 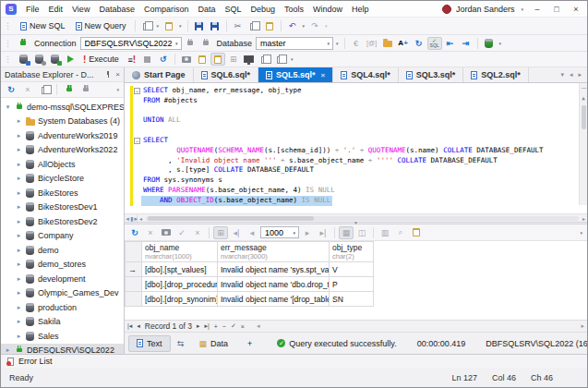 What do you see at coordinates (198, 326) in the screenshot?
I see `next-record-icon: ▸` at bounding box center [198, 326].